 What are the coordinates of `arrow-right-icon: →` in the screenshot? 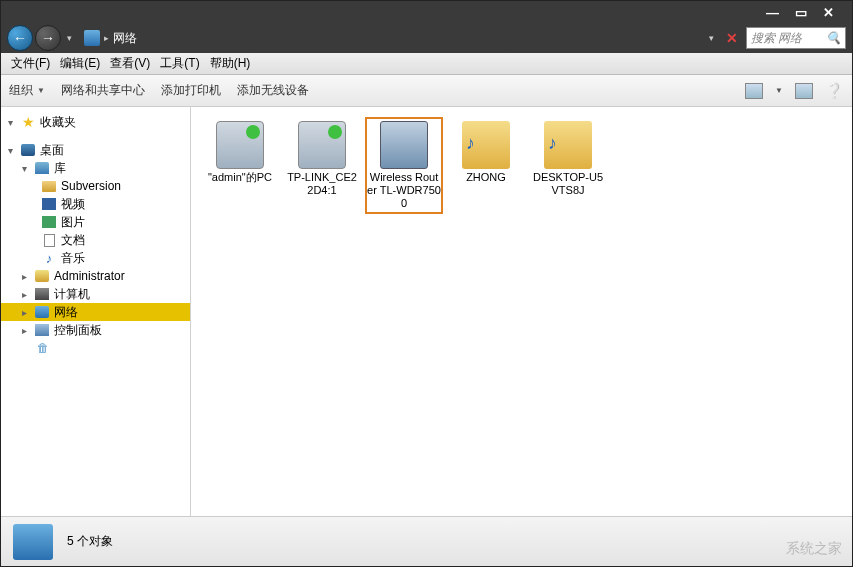 It's located at (48, 38).